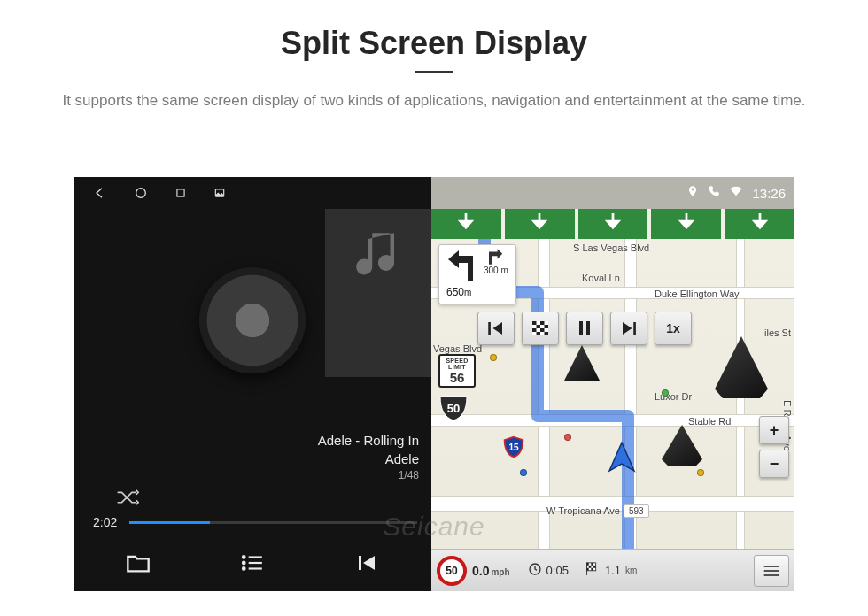  Describe the element at coordinates (629, 328) in the screenshot. I see `skip-forward-button` at that location.